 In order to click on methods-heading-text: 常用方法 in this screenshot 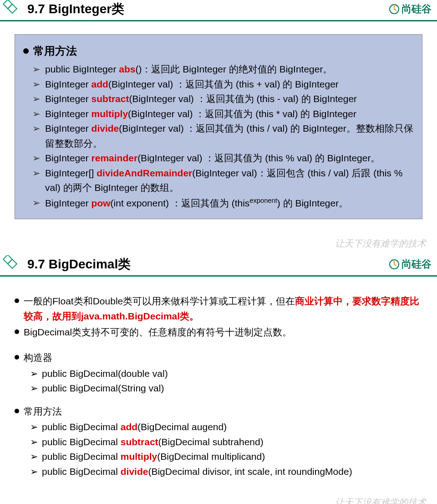, I will do `click(223, 412)`.